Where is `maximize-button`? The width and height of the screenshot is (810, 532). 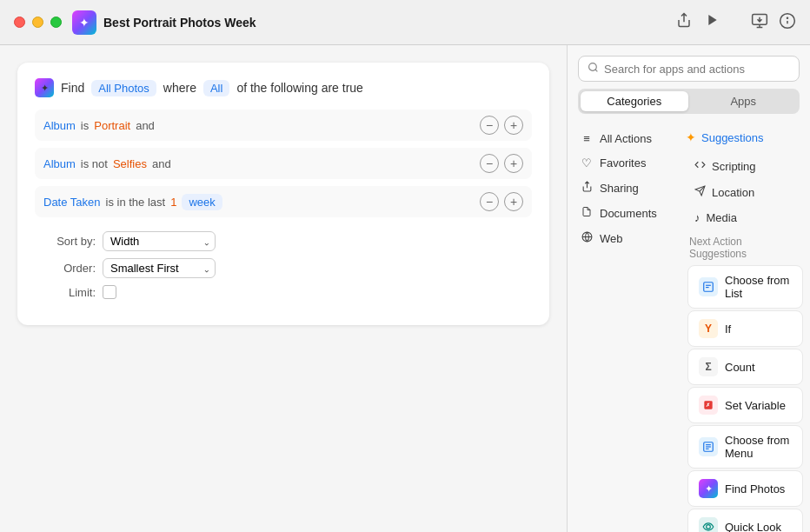
maximize-button is located at coordinates (56, 23).